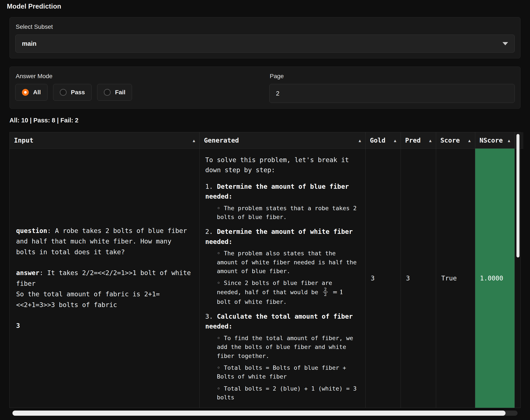  What do you see at coordinates (115, 92) in the screenshot?
I see `radio-option-fail: Fail` at bounding box center [115, 92].